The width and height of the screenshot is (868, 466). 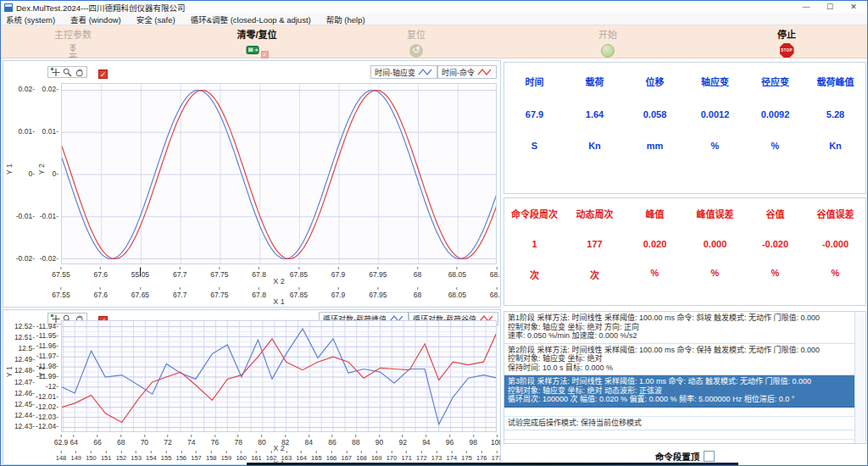 What do you see at coordinates (141, 272) in the screenshot?
I see `graph-cursor-mark` at bounding box center [141, 272].